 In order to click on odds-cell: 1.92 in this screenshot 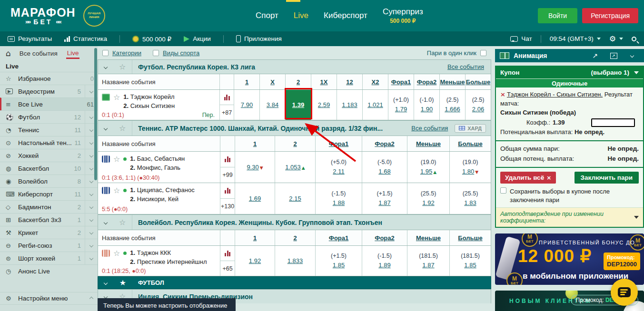, I will do `click(255, 261)`.